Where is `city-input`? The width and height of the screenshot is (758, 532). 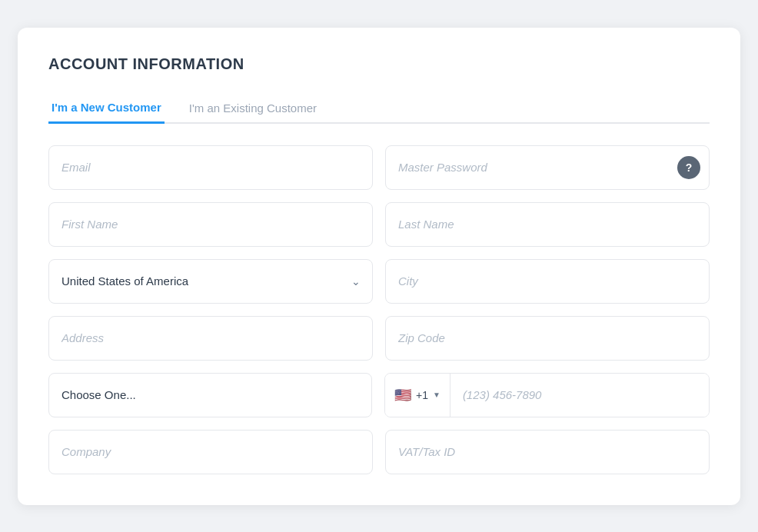
city-input is located at coordinates (547, 281).